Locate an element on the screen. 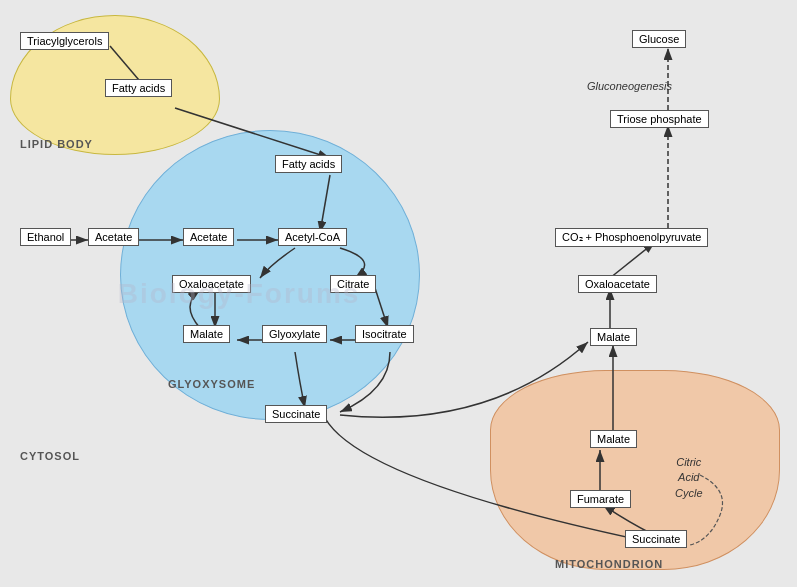 This screenshot has height=587, width=797. cytosol-label: CYTOSOL is located at coordinates (50, 456).